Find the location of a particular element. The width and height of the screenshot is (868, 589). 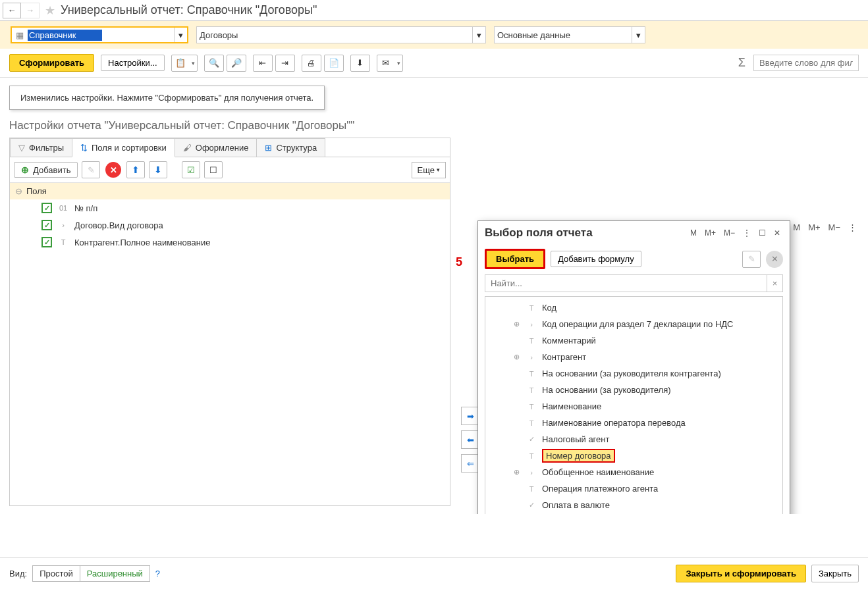

list-item: ✓Платежный агент is located at coordinates (634, 513).